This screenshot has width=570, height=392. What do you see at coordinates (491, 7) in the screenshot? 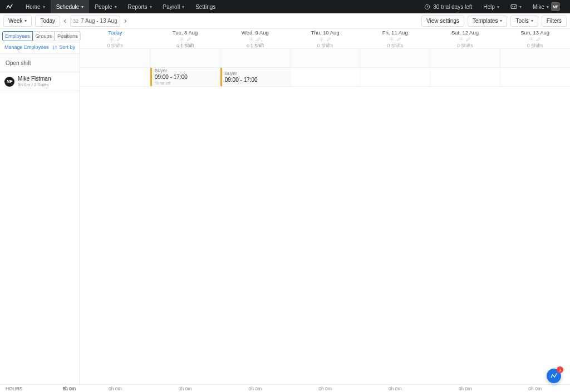
I see `help-menu: Help▾` at bounding box center [491, 7].